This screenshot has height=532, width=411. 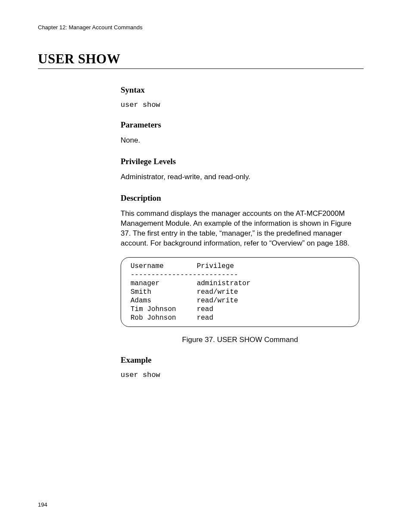 I want to click on heading-example: Example, so click(x=240, y=360).